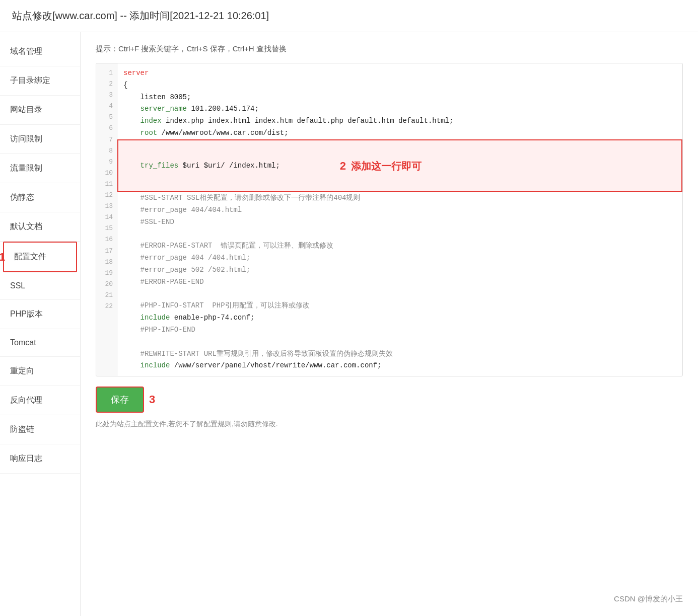 This screenshot has width=698, height=616. What do you see at coordinates (400, 98) in the screenshot?
I see `code-line-3: listen 8005;` at bounding box center [400, 98].